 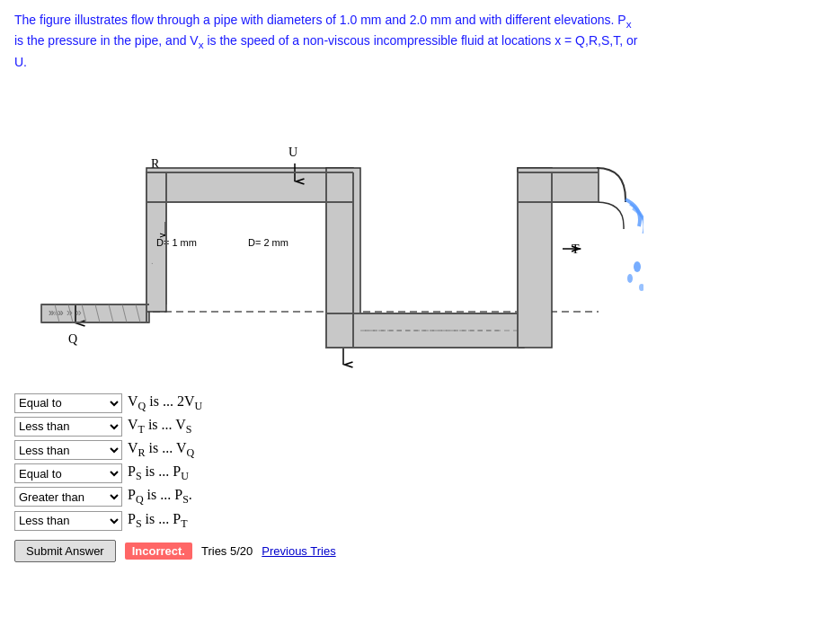 What do you see at coordinates (226, 551) in the screenshot?
I see `tries-text: Tries 5/20` at bounding box center [226, 551].